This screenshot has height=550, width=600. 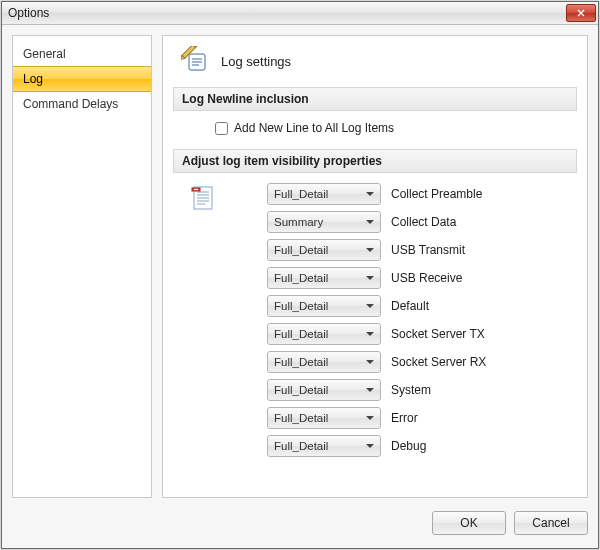 What do you see at coordinates (375, 99) in the screenshot?
I see `section-heading-newline: Log Newline inclusion` at bounding box center [375, 99].